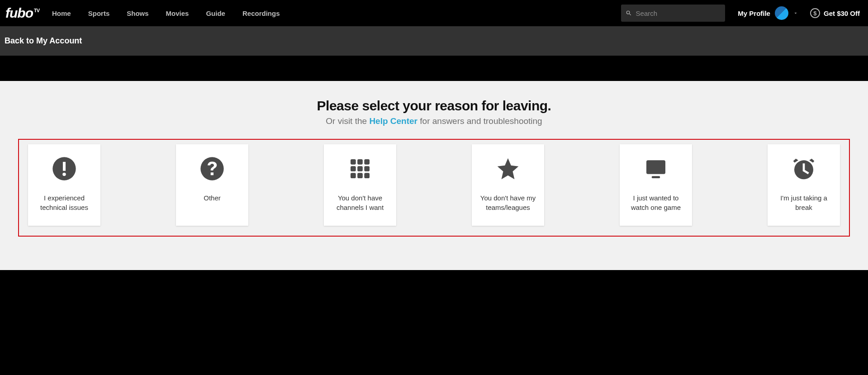  I want to click on brand-logo: fuboTV, so click(23, 13).